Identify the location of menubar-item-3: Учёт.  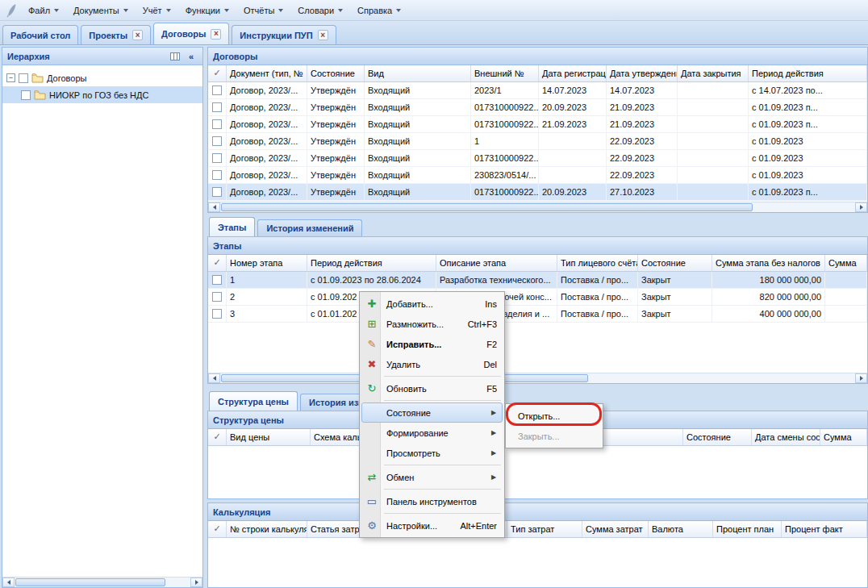
(156, 10).